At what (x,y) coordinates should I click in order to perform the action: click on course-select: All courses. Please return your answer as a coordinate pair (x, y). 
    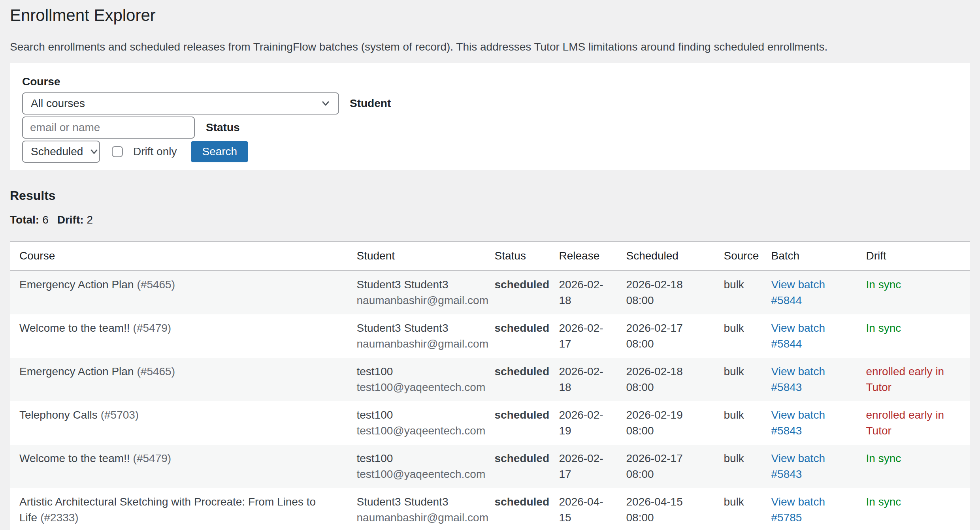
    Looking at the image, I should click on (181, 103).